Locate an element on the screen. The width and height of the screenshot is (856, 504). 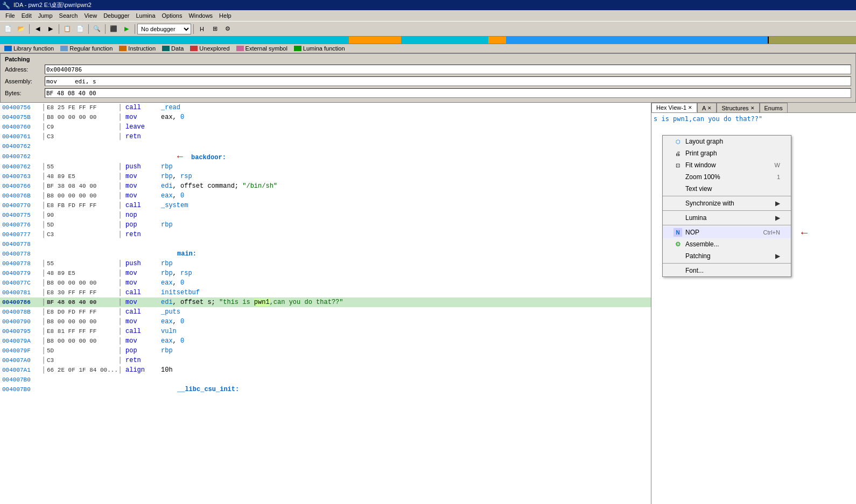
tb-settings: ⚙ is located at coordinates (228, 29).